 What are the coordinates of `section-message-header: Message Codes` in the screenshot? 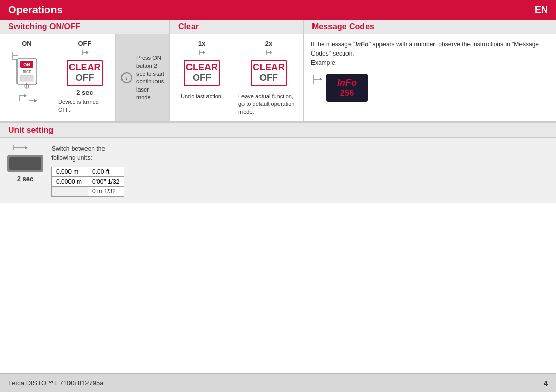 It's located at (430, 27).